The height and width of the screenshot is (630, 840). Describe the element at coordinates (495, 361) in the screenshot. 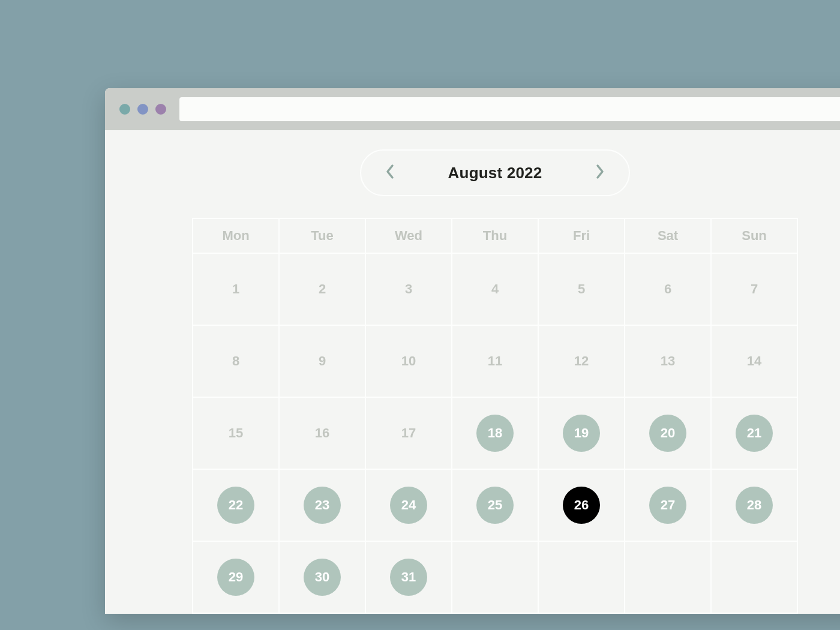

I see `day-cell: 11` at that location.